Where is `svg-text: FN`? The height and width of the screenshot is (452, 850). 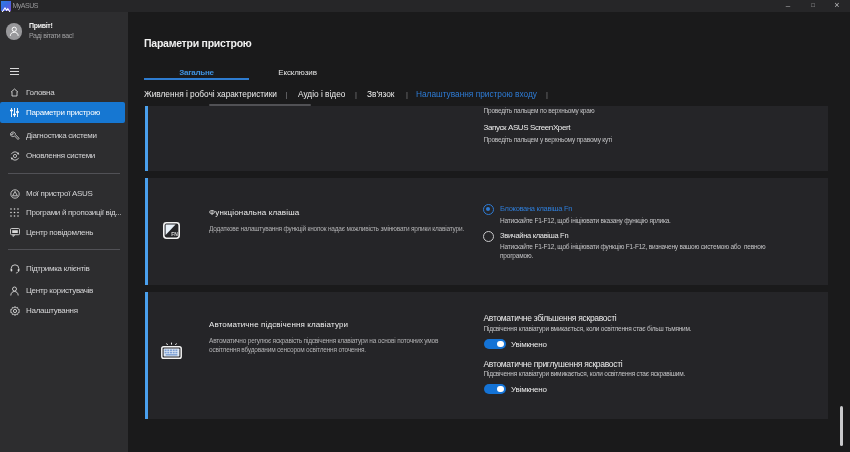
svg-text: FN is located at coordinates (174, 234).